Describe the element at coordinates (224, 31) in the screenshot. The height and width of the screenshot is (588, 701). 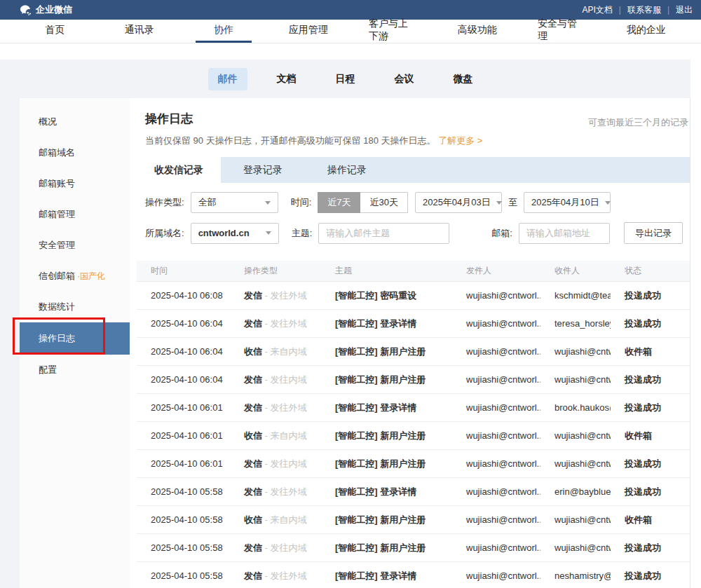
I see `nav-item-2: 协作` at that location.